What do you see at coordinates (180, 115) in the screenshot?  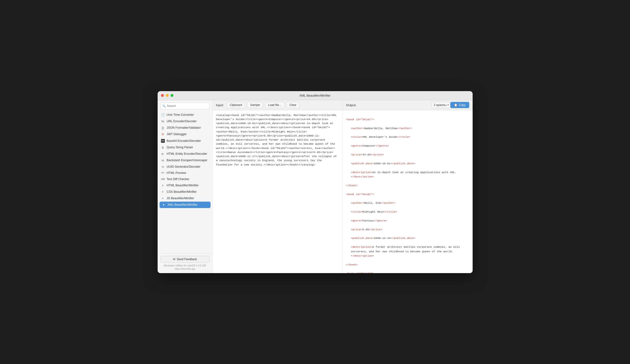 I see `sidebar-item-label: Unix Time Converter` at bounding box center [180, 115].